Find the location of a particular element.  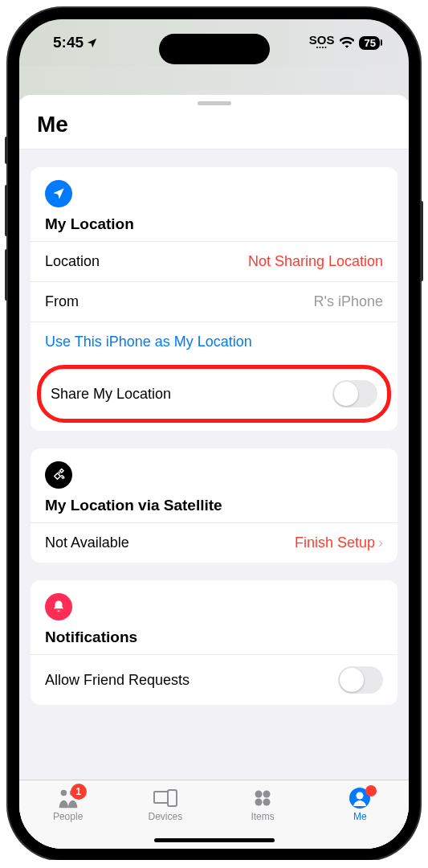

share-my-location-label: Share My Location is located at coordinates (111, 394).